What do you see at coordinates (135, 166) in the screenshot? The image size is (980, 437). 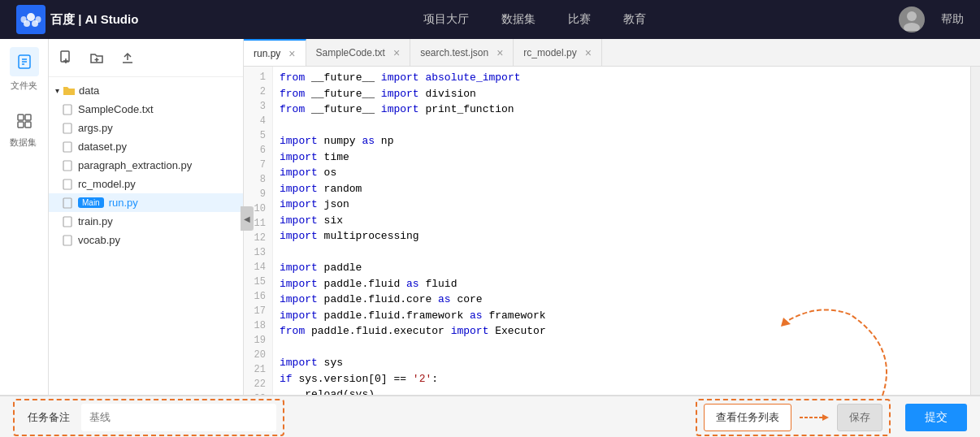 I see `file-name: paragraph_extraction.py` at bounding box center [135, 166].